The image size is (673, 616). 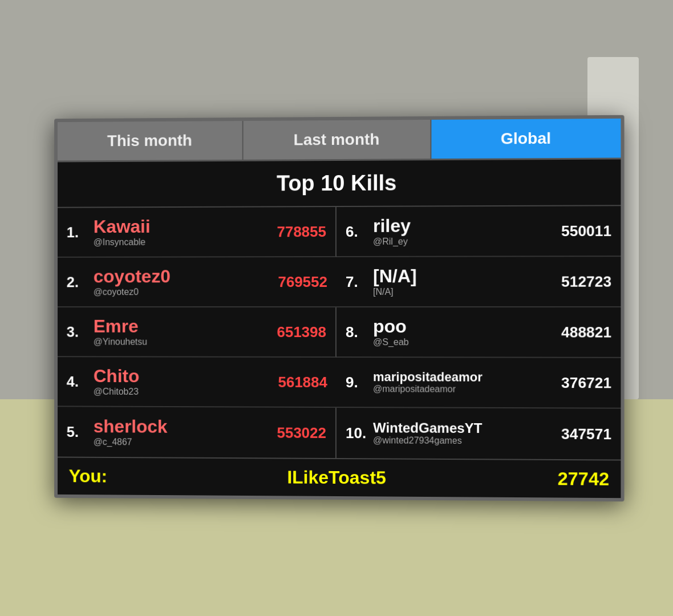 What do you see at coordinates (479, 433) in the screenshot?
I see `table-row: 10. WintedGamesYT @winted27934games 3475…` at bounding box center [479, 433].